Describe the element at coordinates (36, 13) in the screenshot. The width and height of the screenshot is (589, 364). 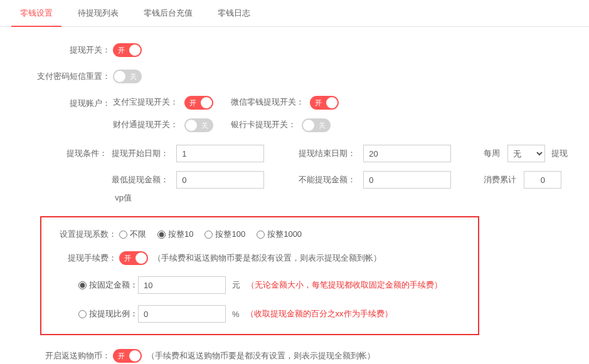
I see `tab-wallet-settings: 零钱设置` at that location.